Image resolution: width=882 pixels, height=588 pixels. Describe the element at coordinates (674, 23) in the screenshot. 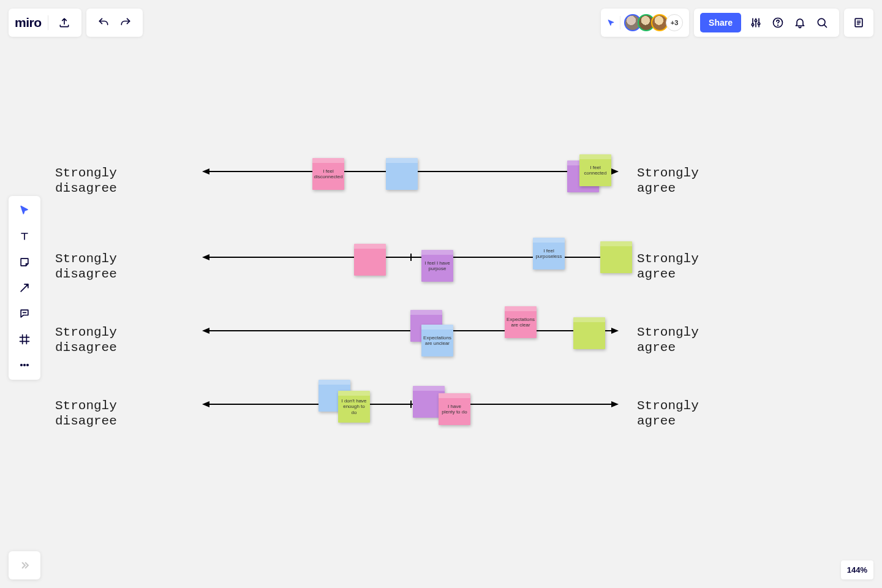

I see `avatar-overflow: +3` at that location.